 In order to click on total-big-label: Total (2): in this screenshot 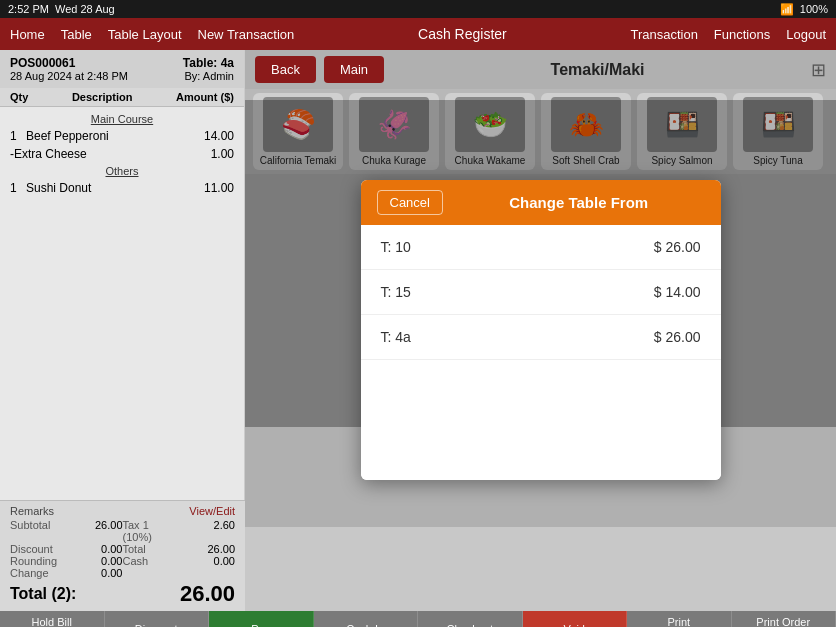, I will do `click(43, 594)`.